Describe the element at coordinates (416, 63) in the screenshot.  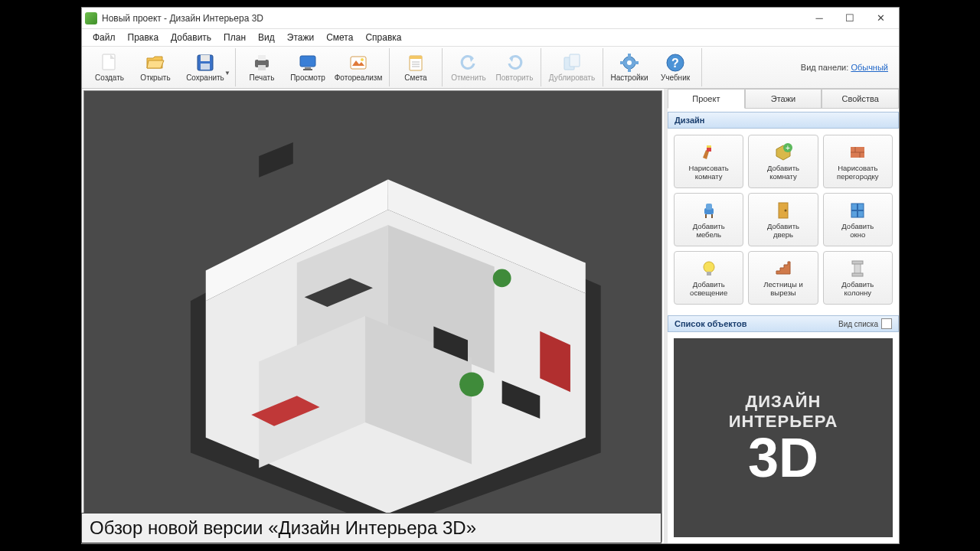
I see `notepad-icon` at that location.